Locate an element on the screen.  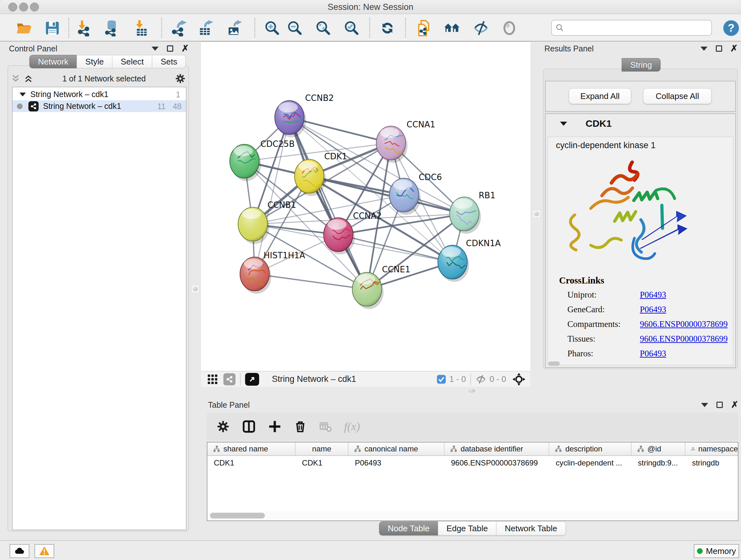
hidden-eye-icon is located at coordinates (481, 379).